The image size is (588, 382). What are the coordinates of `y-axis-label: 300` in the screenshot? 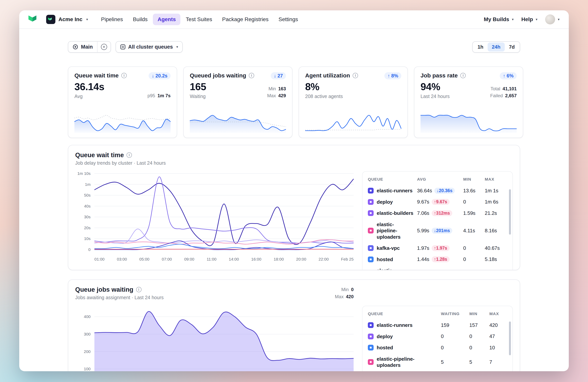 It's located at (83, 334).